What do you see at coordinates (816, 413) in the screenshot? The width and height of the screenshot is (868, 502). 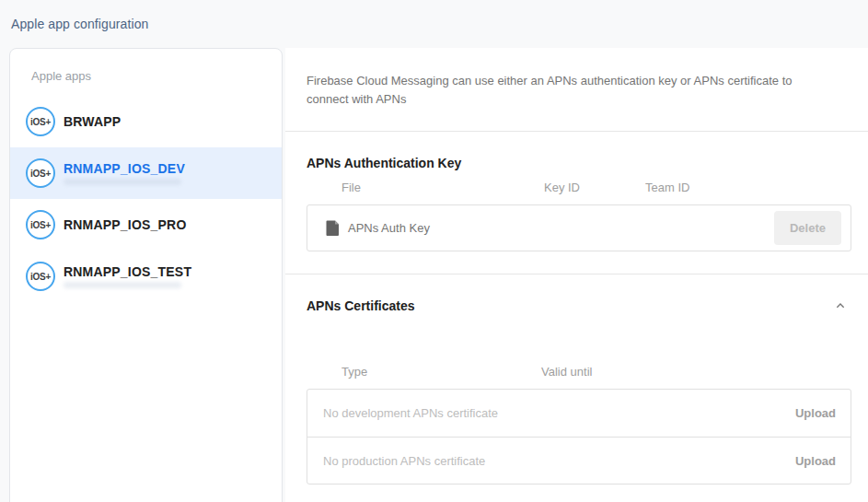 I see `upload-development-button: Upload` at bounding box center [816, 413].